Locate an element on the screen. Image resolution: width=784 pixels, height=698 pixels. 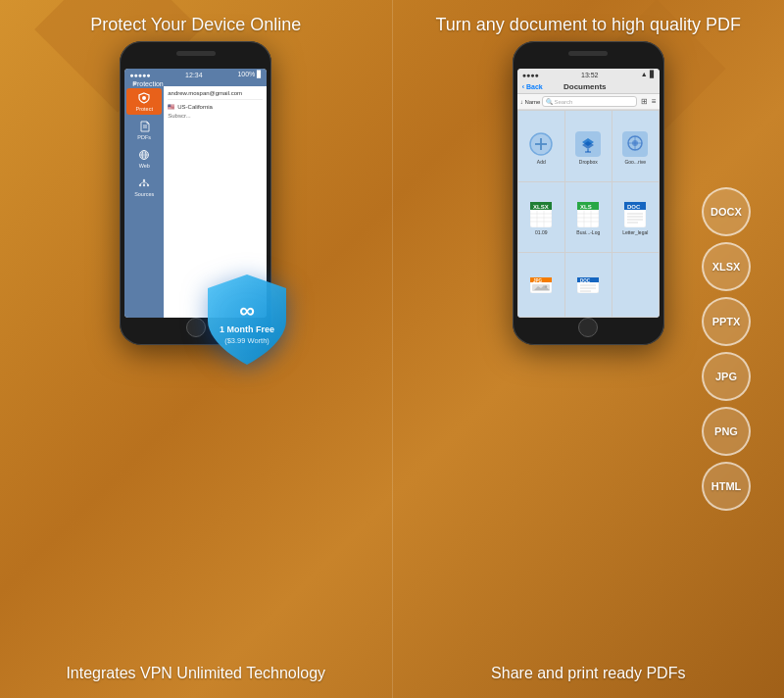
docs-grid: Add is located at coordinates (588, 214).